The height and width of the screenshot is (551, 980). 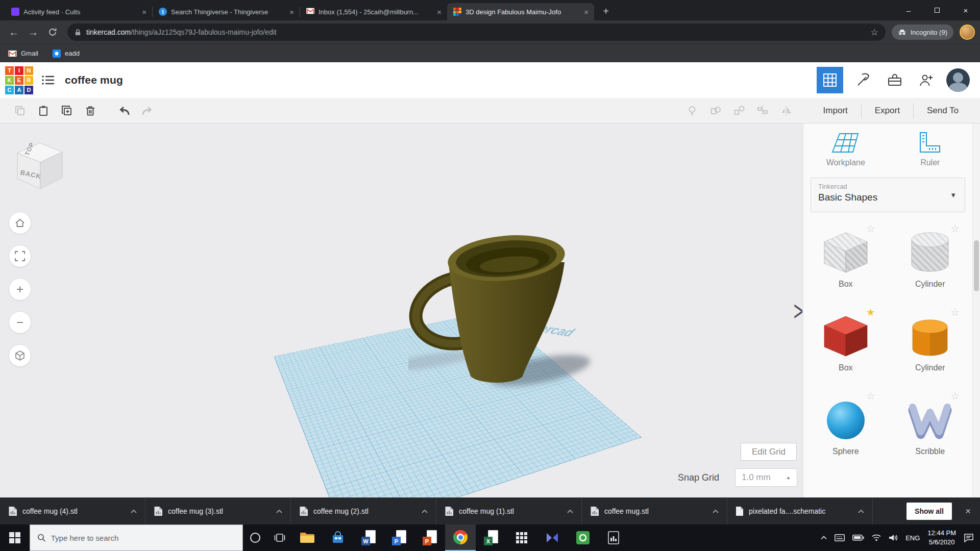 I want to click on taskbar-app-green, so click(x=583, y=538).